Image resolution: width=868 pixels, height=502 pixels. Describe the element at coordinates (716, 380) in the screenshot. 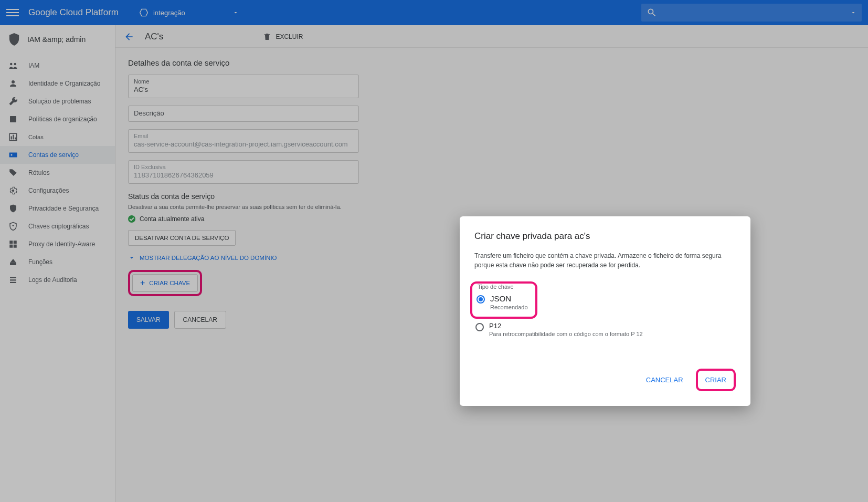

I see `highlight-create-button: CRIAR` at that location.